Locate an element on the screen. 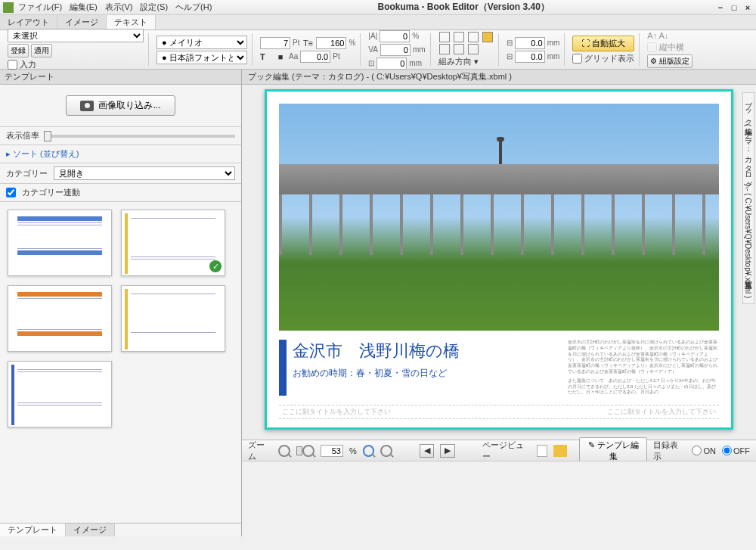 The image size is (756, 550). tool-group-align: 組み方向 ▾ is located at coordinates (466, 50).